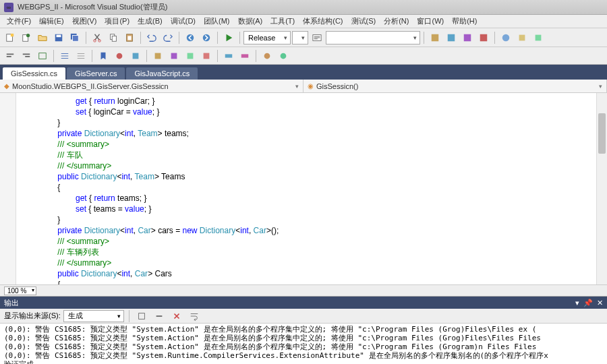 This screenshot has width=607, height=364. Describe the element at coordinates (59, 38) in the screenshot. I see `save-button` at that location.